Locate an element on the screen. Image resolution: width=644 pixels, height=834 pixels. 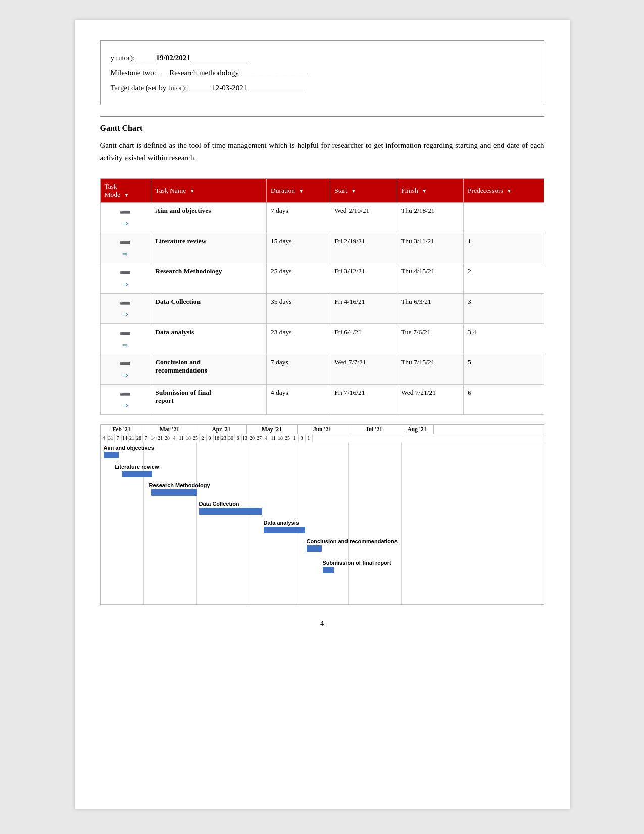
gantt-bar-label: Conclusion and recommendations is located at coordinates (352, 541).